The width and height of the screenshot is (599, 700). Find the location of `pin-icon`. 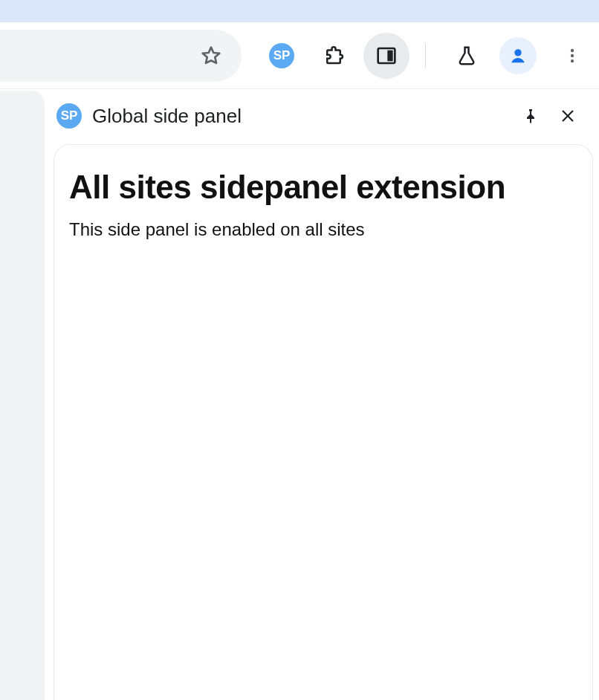

pin-icon is located at coordinates (531, 116).